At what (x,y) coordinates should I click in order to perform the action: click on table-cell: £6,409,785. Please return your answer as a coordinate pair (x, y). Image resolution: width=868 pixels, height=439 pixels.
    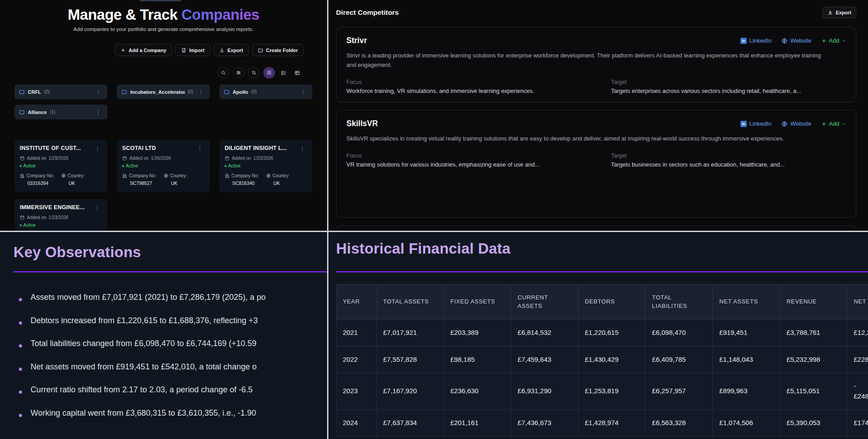
    Looking at the image, I should click on (679, 360).